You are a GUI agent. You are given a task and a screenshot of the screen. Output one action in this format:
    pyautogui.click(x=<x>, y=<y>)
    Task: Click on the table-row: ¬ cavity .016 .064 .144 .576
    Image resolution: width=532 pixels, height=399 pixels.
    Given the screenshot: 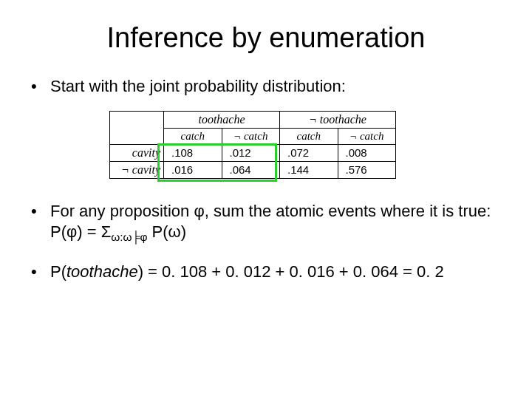 What is the action you would take?
    pyautogui.click(x=253, y=170)
    